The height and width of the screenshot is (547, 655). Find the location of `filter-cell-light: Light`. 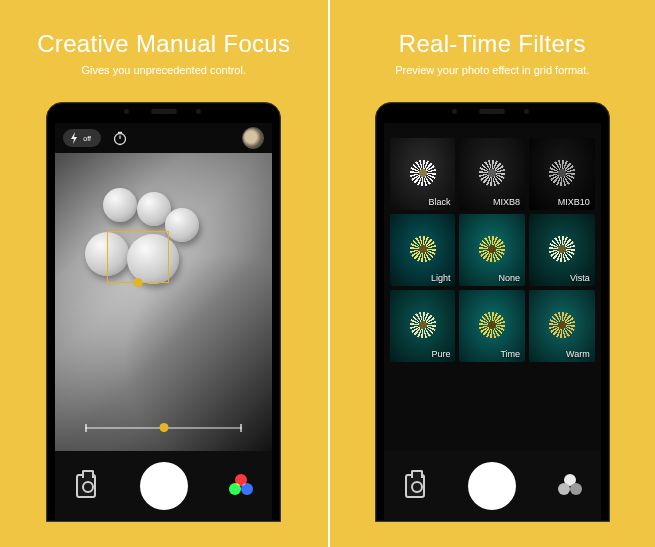

filter-cell-light: Light is located at coordinates (423, 250).